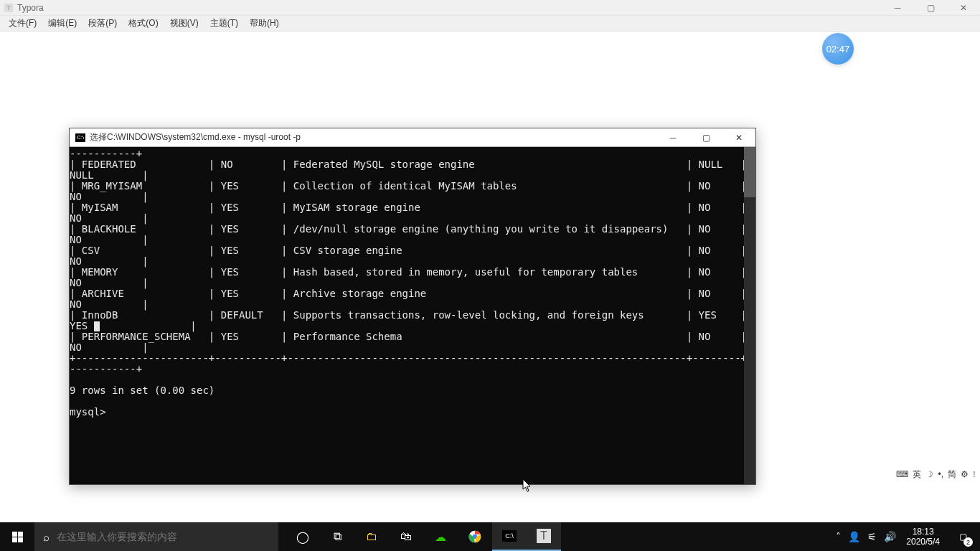  What do you see at coordinates (544, 536) in the screenshot?
I see `typora-icon: T` at bounding box center [544, 536].